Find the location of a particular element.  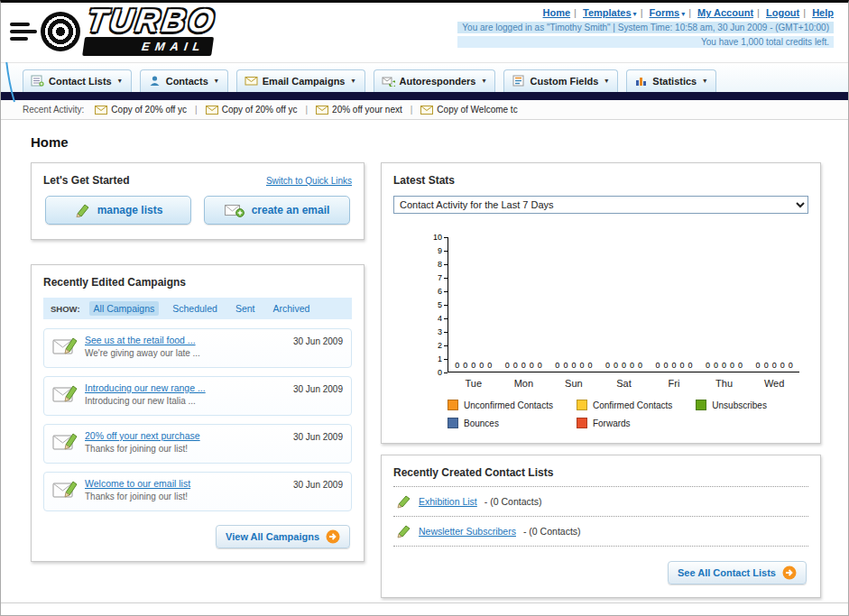

campaign-title-link: Introducing our new range ... is located at coordinates (186, 388).